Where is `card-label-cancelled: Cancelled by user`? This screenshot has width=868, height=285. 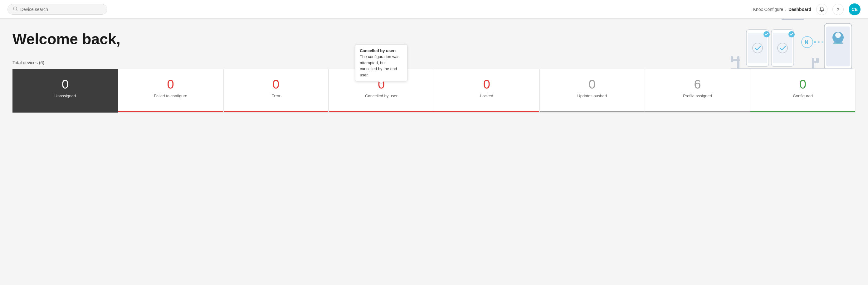 card-label-cancelled: Cancelled by user is located at coordinates (381, 98).